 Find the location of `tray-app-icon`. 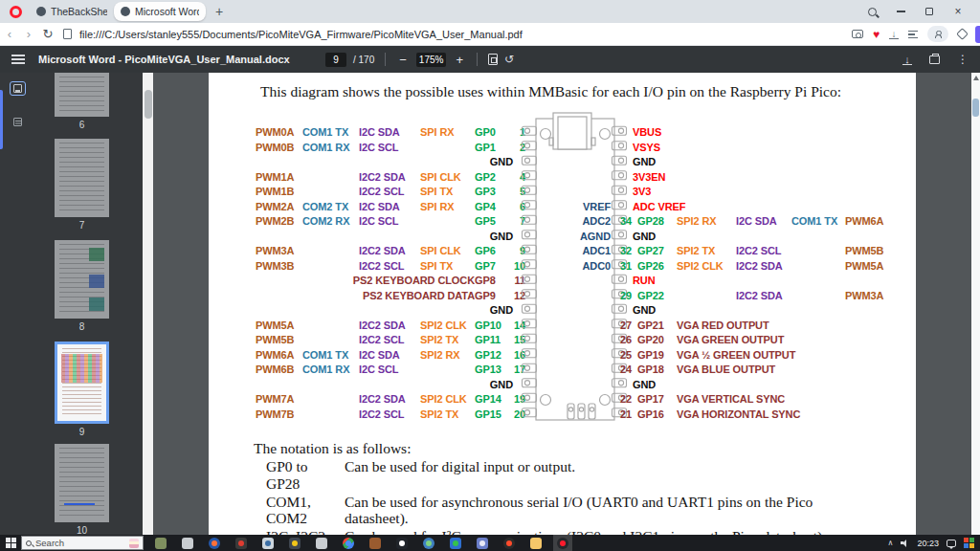

tray-app-icon is located at coordinates (969, 543).